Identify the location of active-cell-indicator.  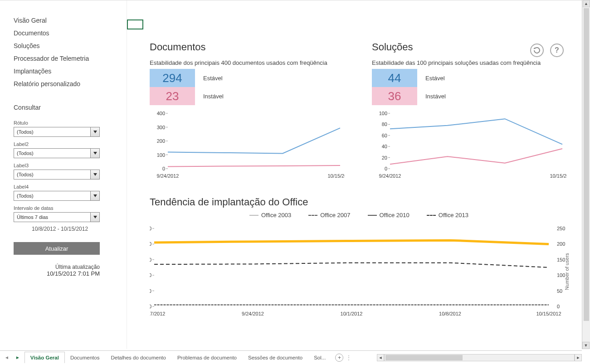
(135, 24).